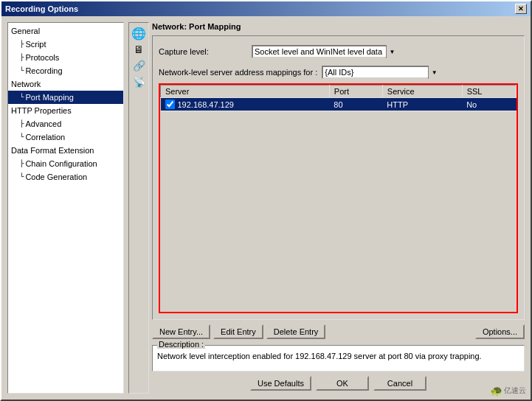  What do you see at coordinates (338, 332) in the screenshot?
I see `entry-button-row: New Entry... Edit Entry Delete Entry Opt…` at bounding box center [338, 332].